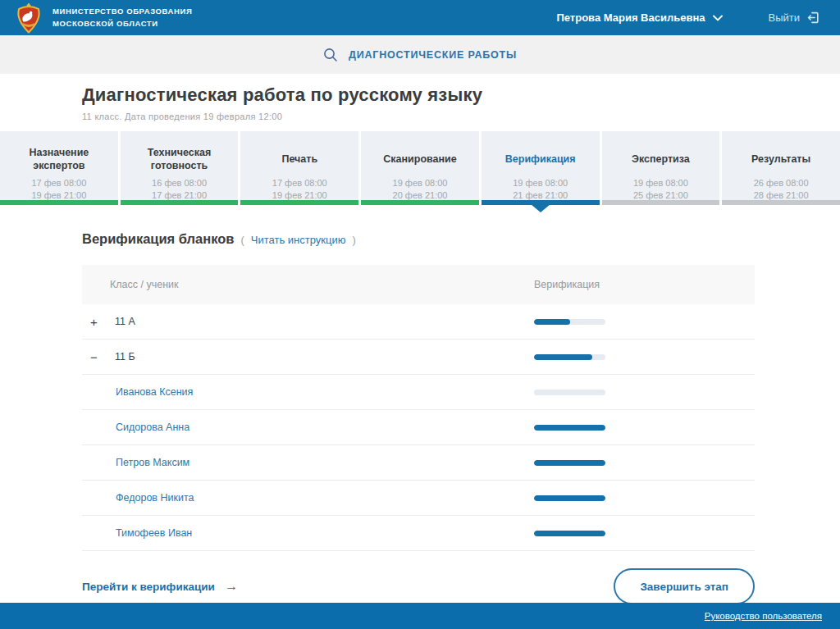 The image size is (840, 629). Describe the element at coordinates (541, 168) in the screenshot. I see `stepper-step-4: Верификация19 фев 08:0021 фев 21:00` at that location.